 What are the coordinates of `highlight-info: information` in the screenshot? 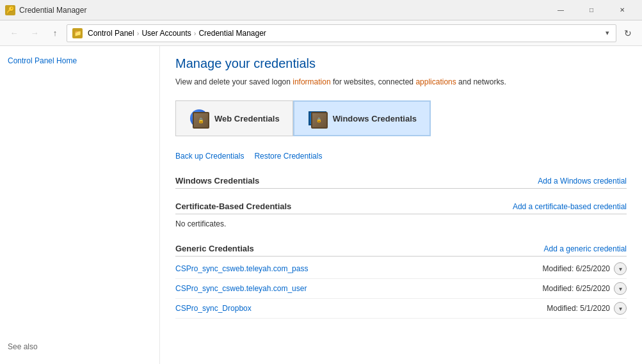 It's located at (311, 82).